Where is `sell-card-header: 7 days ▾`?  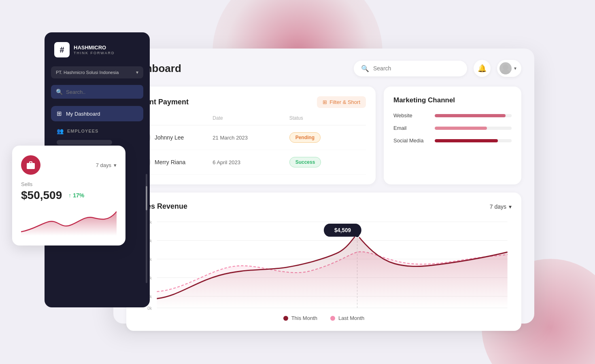 sell-card-header: 7 days ▾ is located at coordinates (69, 165).